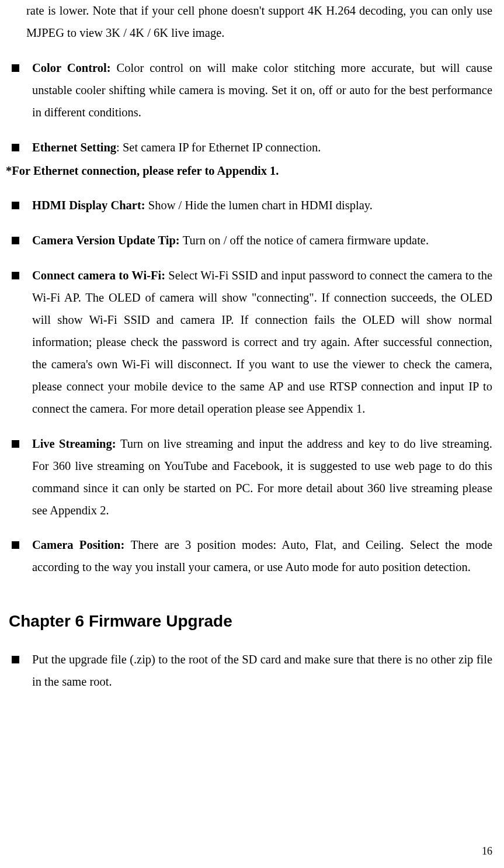 The image size is (504, 868). What do you see at coordinates (259, 478) in the screenshot?
I see `list-item: Live Streaming: Turn on live streaming a…` at bounding box center [259, 478].